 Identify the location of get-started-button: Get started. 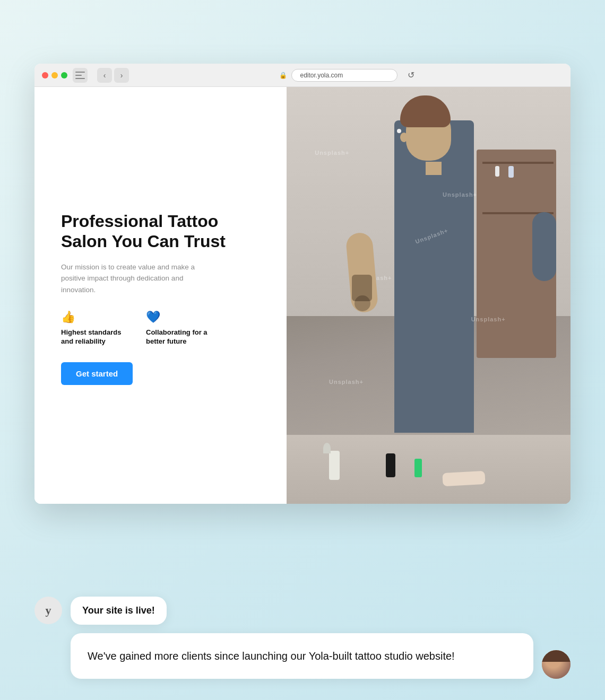
(97, 373).